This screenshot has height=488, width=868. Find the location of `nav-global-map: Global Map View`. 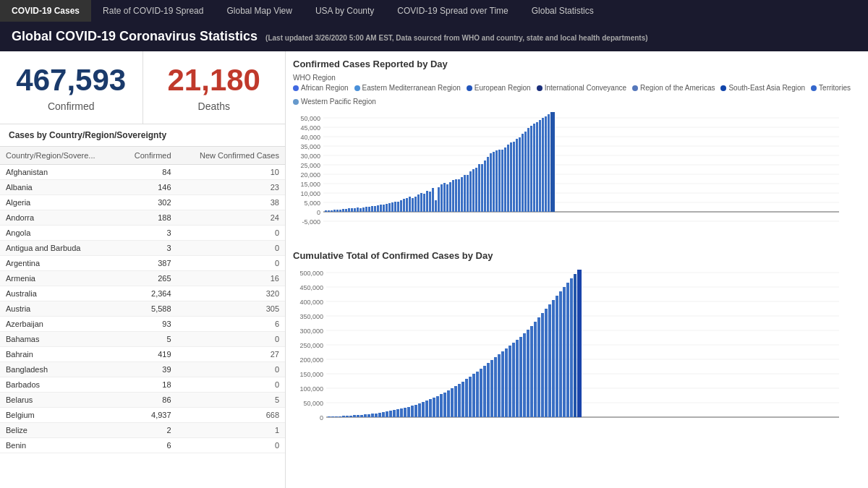

nav-global-map: Global Map View is located at coordinates (259, 11).